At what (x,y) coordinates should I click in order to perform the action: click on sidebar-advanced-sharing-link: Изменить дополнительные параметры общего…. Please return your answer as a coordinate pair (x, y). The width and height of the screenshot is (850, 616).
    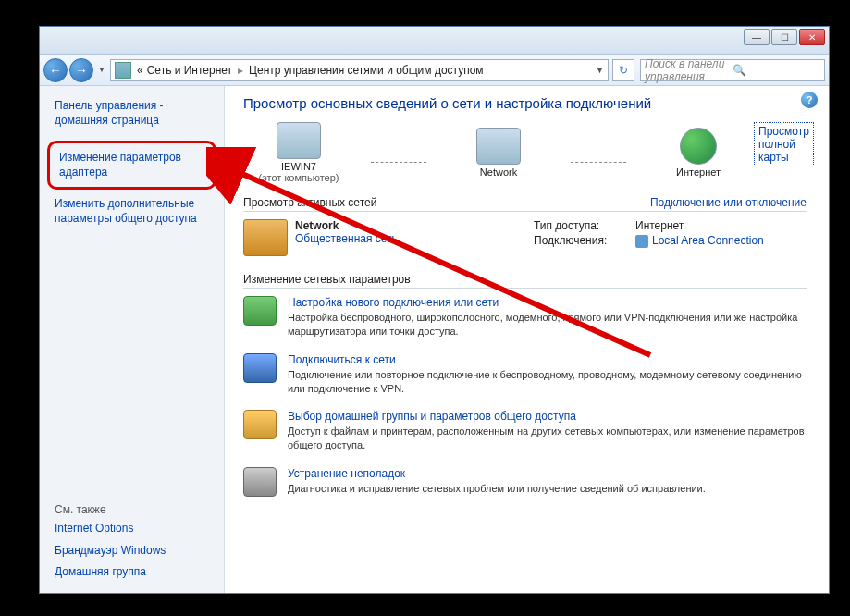
    Looking at the image, I should click on (131, 211).